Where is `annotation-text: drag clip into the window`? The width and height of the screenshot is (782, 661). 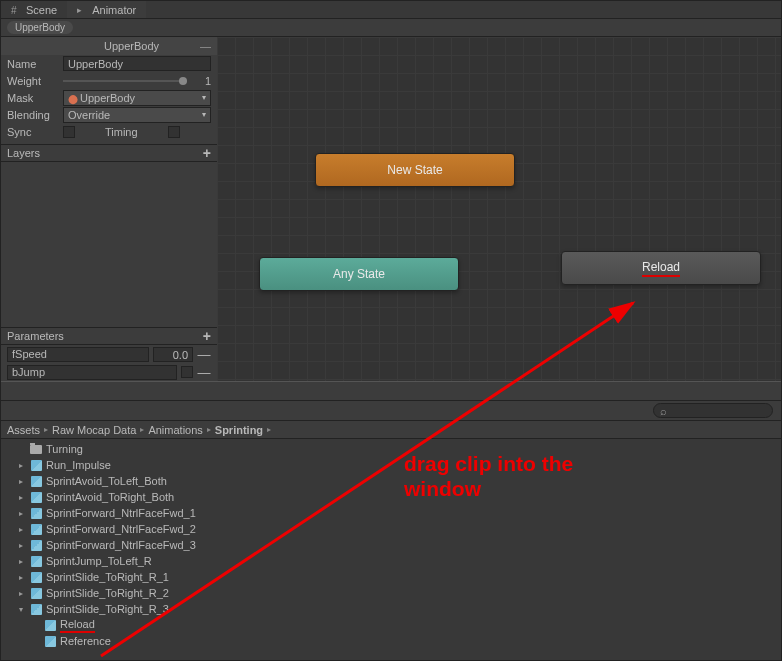
annotation-text: drag clip into the window is located at coordinates (488, 476).